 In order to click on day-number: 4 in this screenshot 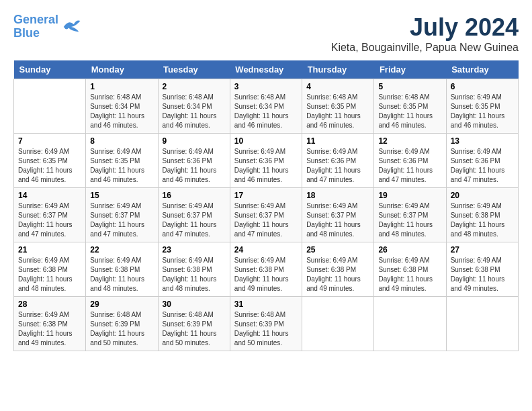, I will do `click(338, 87)`.